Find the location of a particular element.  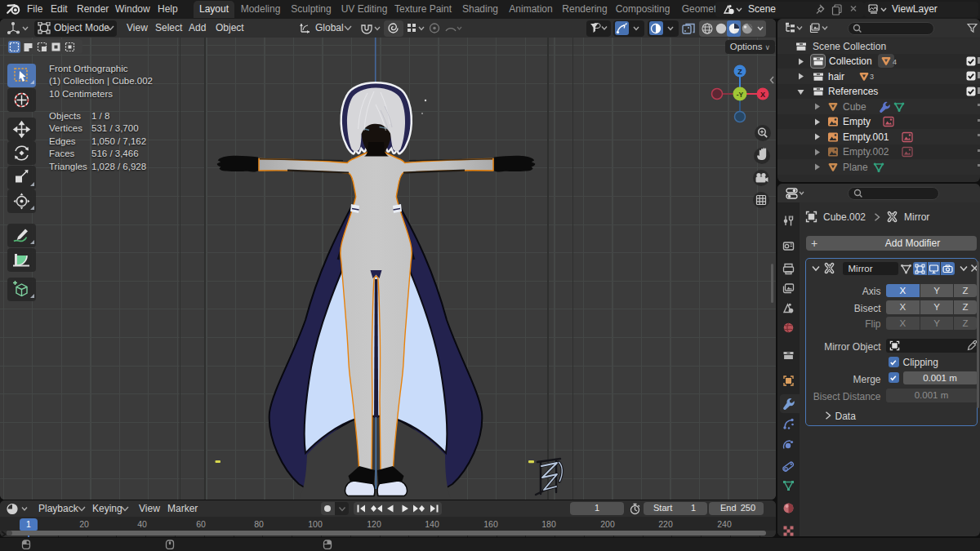

svg-text: -Y is located at coordinates (740, 95).